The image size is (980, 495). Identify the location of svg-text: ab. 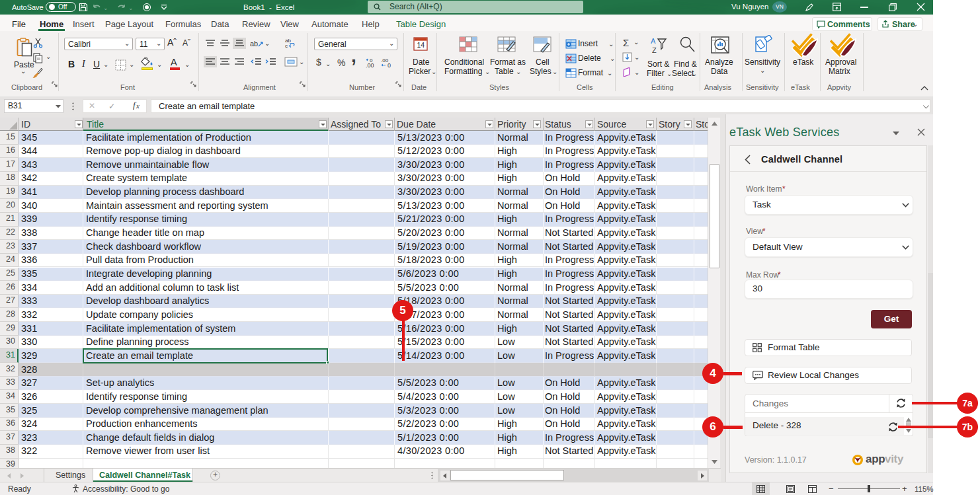
(254, 44).